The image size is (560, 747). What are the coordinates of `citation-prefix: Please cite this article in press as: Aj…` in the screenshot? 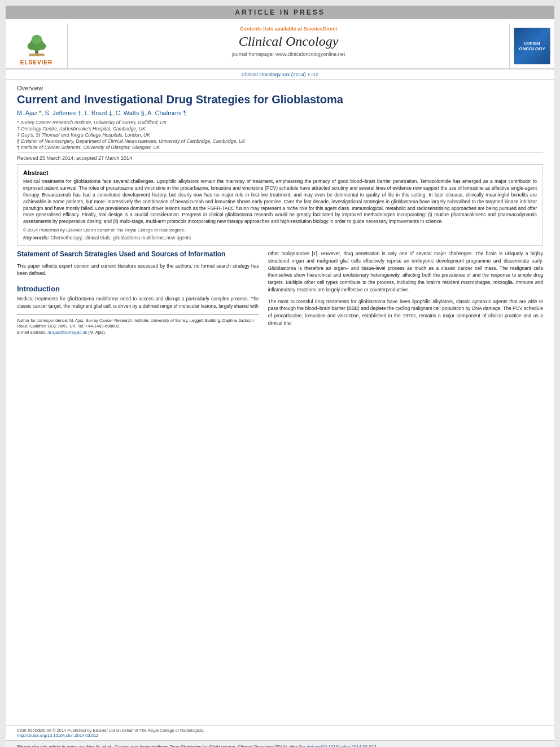 It's located at (159, 745).